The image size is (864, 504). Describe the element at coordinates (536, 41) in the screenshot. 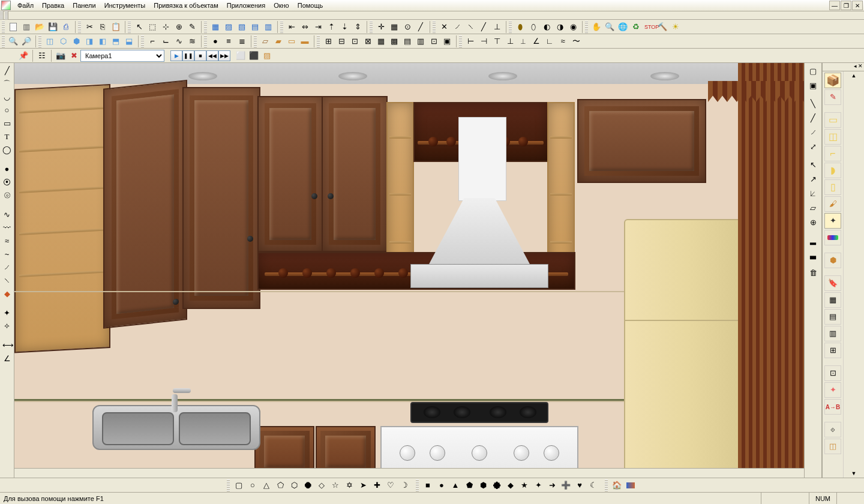

I see `dim6-button: ∠` at that location.